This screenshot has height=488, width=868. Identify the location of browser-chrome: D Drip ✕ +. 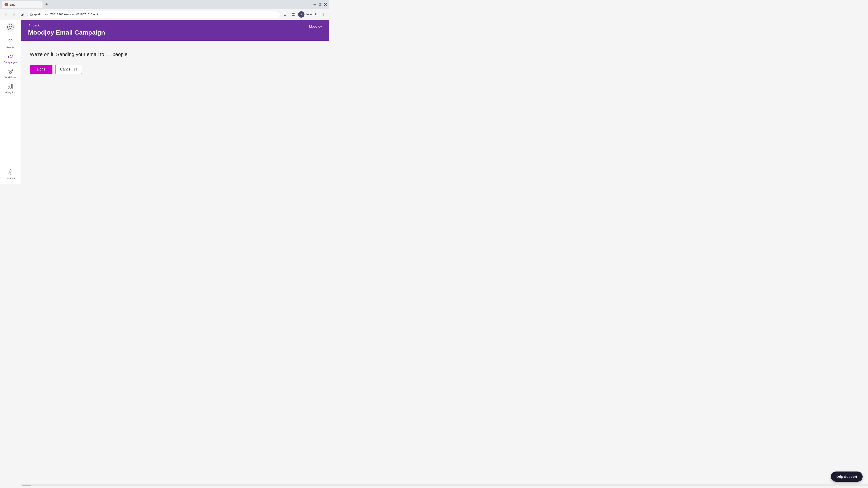
(164, 10).